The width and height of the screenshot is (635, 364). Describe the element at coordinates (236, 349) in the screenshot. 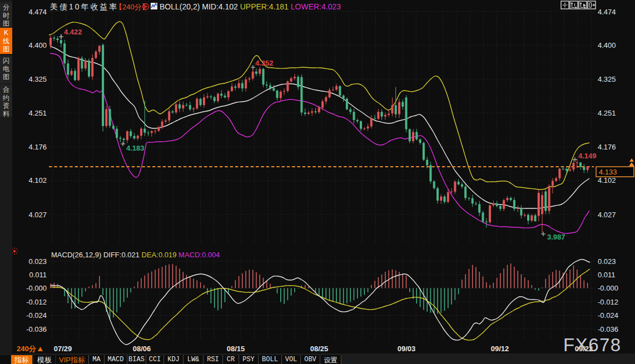

I see `svg-text: 08/15` at that location.